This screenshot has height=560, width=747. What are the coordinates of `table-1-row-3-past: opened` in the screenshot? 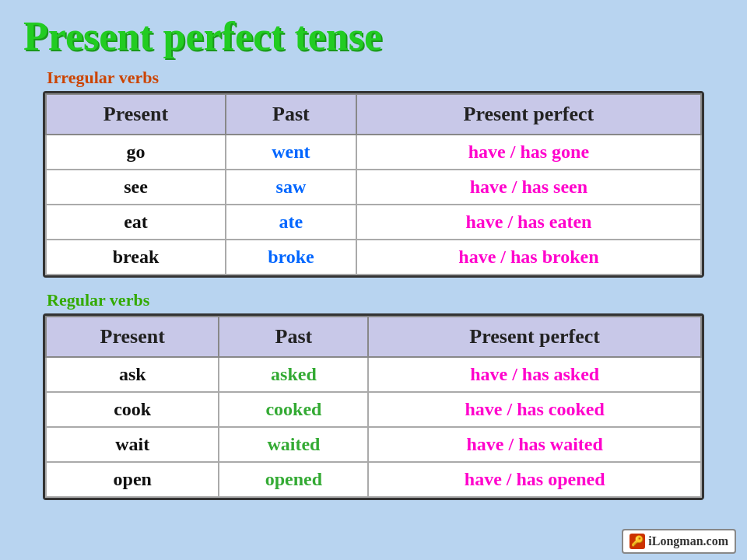 It's located at (293, 479).